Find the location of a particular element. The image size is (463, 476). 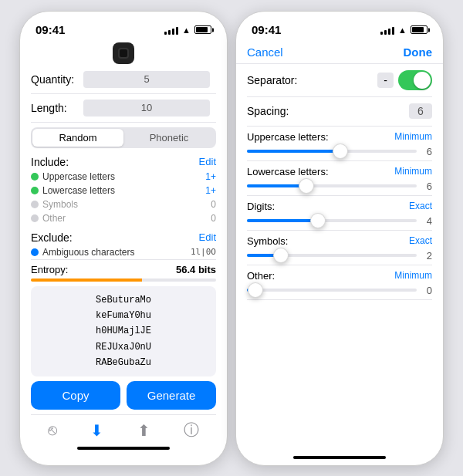

tab-random: Random is located at coordinates (78, 137).